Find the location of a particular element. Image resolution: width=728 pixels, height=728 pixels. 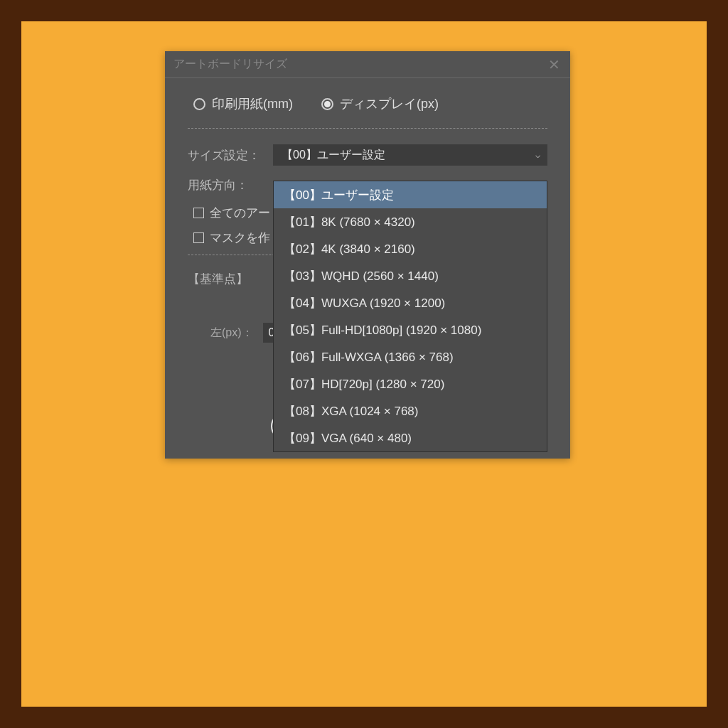

dropdown-item-1: 【01】8K (7680 × 4320) is located at coordinates (410, 222).